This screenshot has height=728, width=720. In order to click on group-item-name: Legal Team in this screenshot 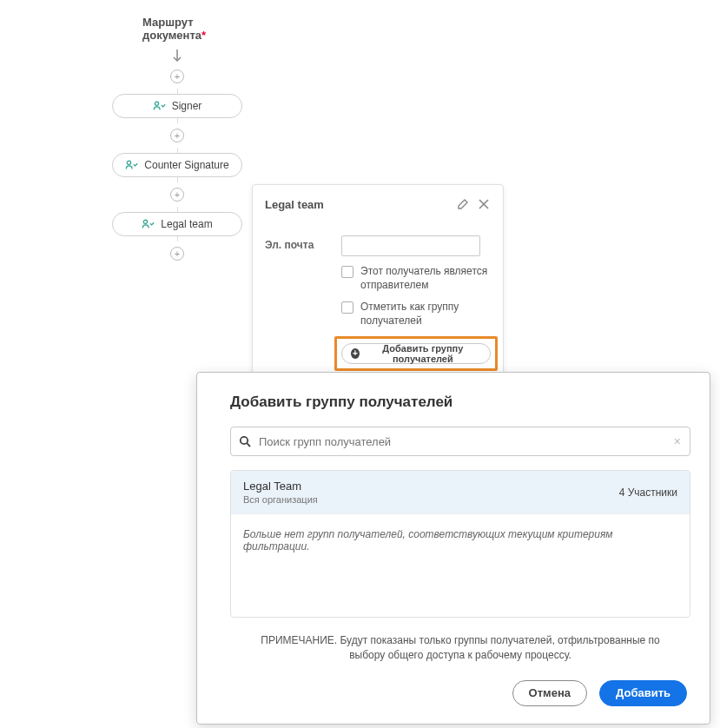, I will do `click(281, 486)`.